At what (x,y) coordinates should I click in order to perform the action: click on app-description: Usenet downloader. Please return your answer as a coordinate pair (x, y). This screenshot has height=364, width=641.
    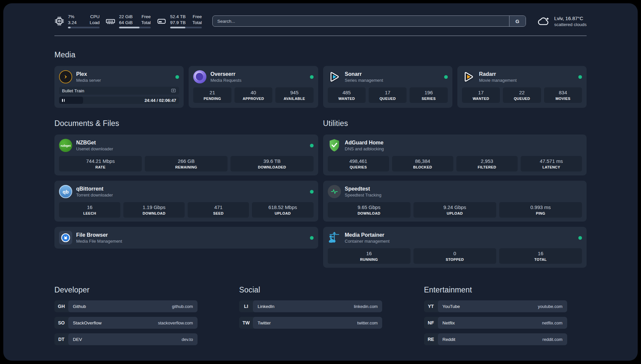
    Looking at the image, I should click on (95, 149).